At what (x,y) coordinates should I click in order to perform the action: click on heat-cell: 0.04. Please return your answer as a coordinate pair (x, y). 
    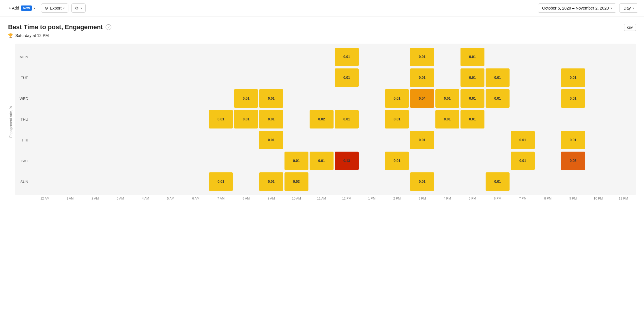
    Looking at the image, I should click on (422, 98).